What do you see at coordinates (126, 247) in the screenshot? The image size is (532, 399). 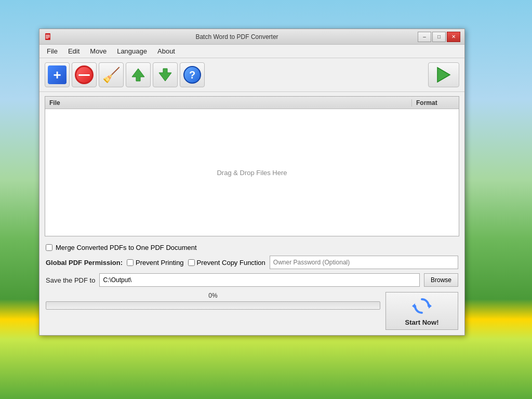 I see `merge-label: Merge Converted PDFs to One PDF Document` at bounding box center [126, 247].